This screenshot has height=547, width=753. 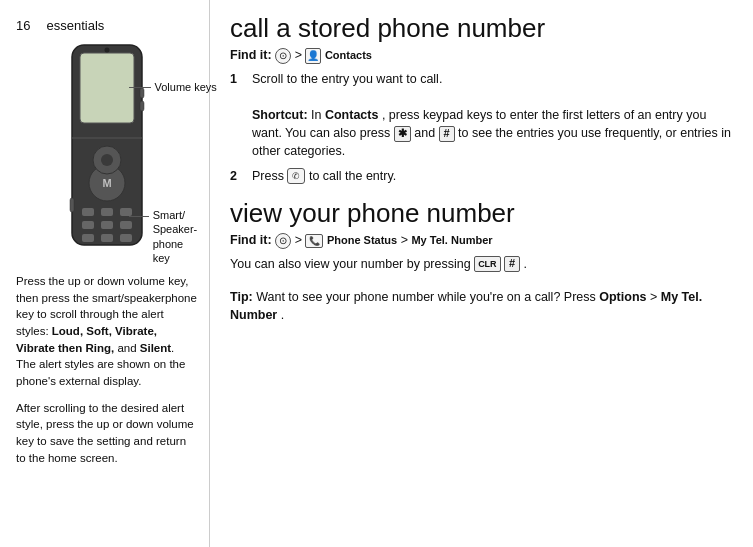 What do you see at coordinates (402, 134) in the screenshot?
I see `star-key: ✱` at bounding box center [402, 134].